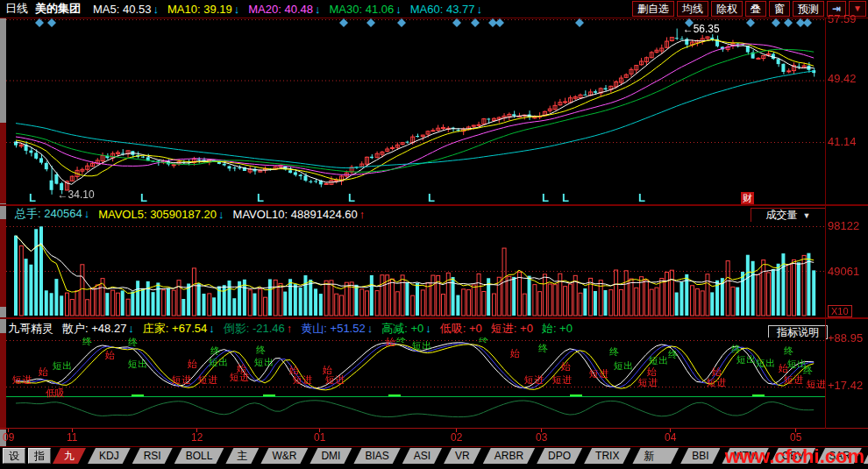 This screenshot has height=469, width=868. I want to click on header-button-5: 预测, so click(808, 9).